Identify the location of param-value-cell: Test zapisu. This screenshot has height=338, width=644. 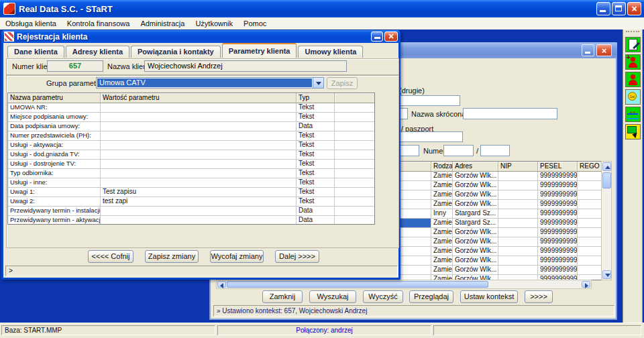
(199, 192).